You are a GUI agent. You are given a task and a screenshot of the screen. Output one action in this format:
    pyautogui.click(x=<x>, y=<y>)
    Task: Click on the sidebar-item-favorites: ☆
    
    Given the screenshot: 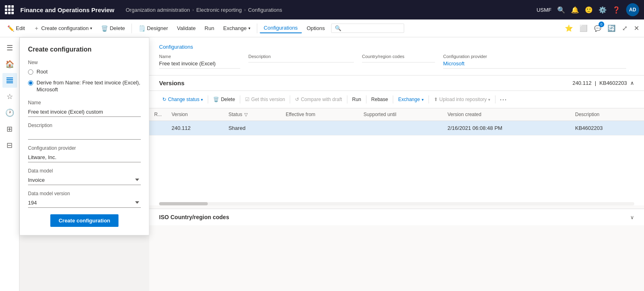 What is the action you would take?
    pyautogui.click(x=10, y=97)
    